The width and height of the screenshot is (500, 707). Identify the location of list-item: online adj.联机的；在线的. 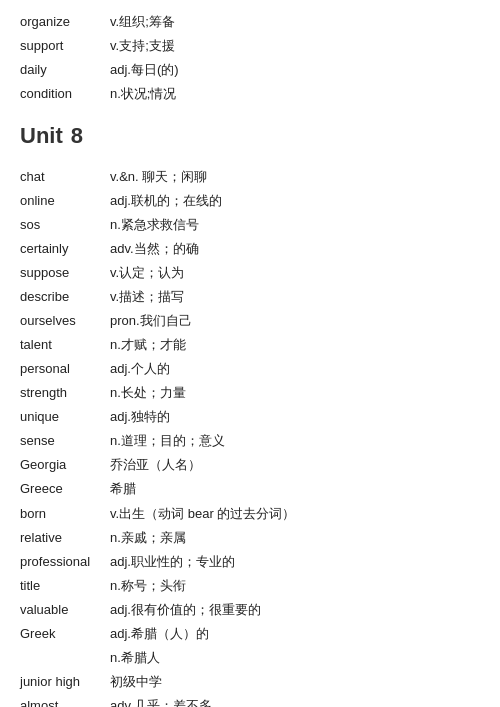
(250, 201).